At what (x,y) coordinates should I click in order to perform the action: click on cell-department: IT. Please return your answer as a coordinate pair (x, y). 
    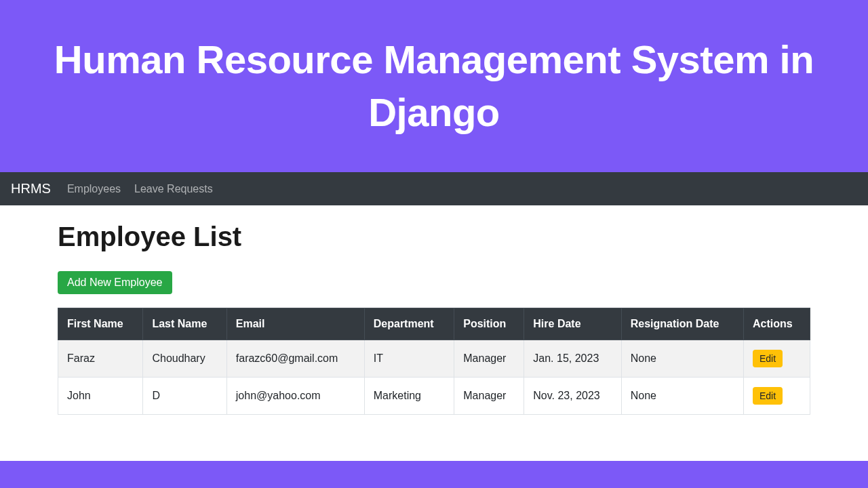
    Looking at the image, I should click on (410, 359).